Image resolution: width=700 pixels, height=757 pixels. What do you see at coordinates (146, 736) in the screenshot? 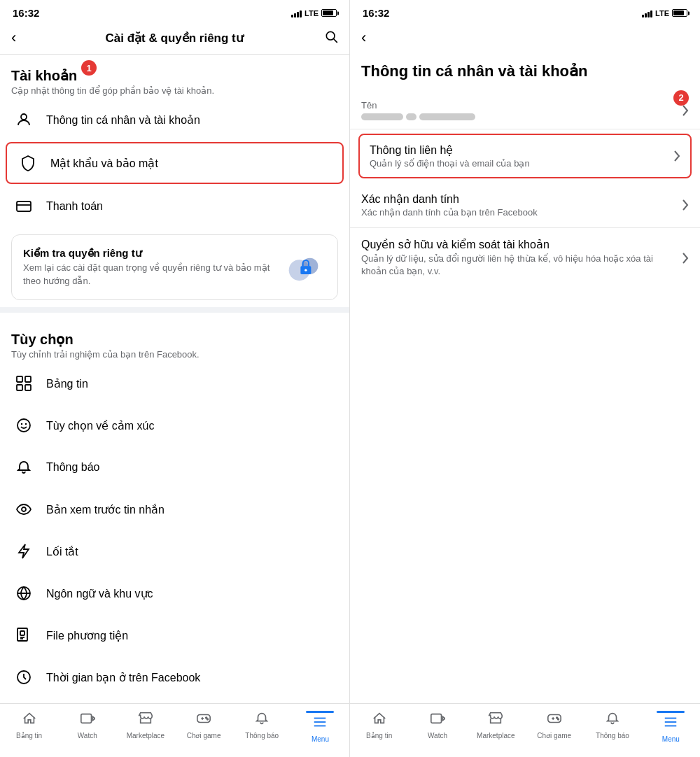
I see `marketplace-tab-label: Marketplace` at bounding box center [146, 736].